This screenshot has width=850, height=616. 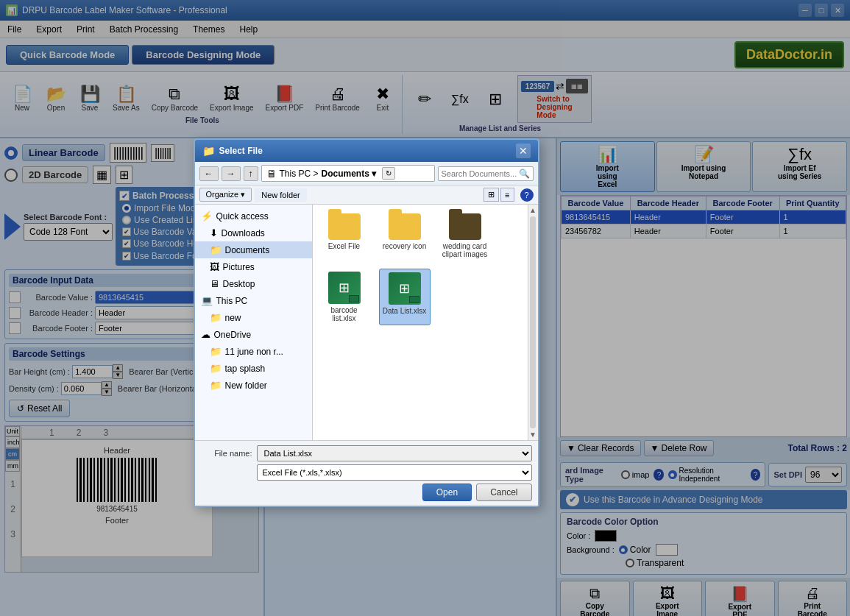 I want to click on wedding-folder-icon, so click(x=465, y=227).